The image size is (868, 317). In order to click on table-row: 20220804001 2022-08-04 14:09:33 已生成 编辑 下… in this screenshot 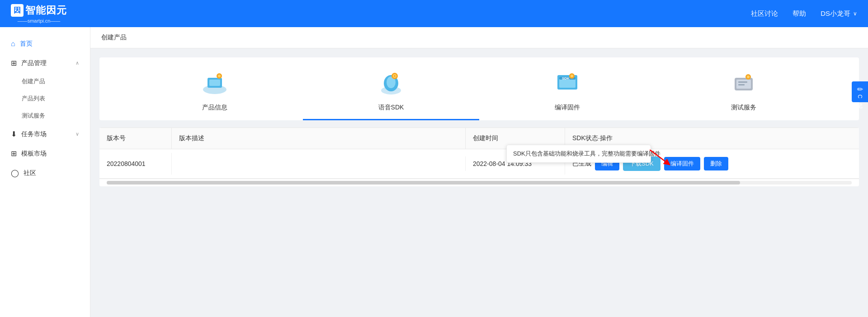, I will do `click(479, 164)`.